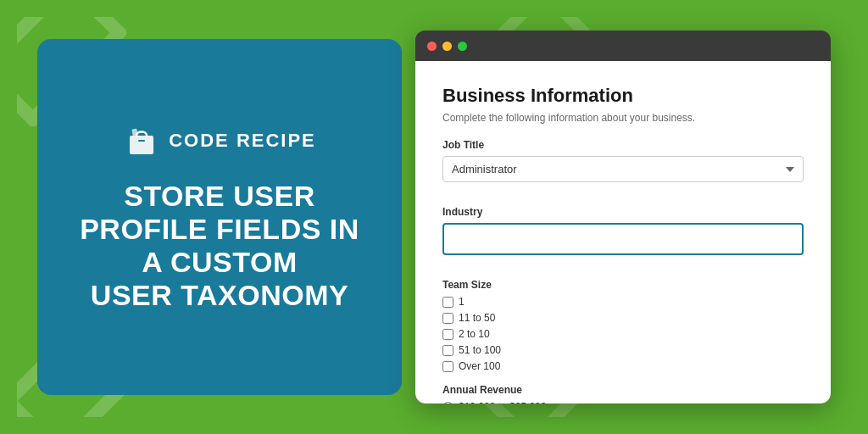  What do you see at coordinates (623, 390) in the screenshot?
I see `annual-revenue-label: Annual Revenue` at bounding box center [623, 390].